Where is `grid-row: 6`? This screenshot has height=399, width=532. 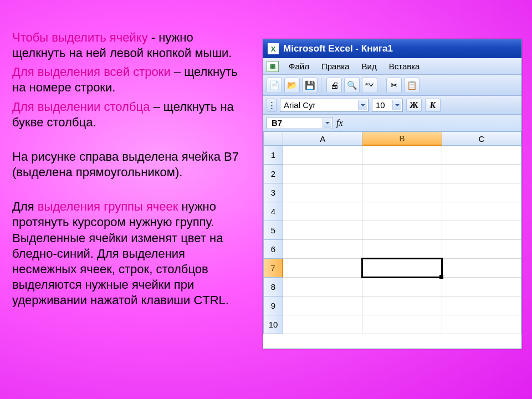
grid-row: 6 is located at coordinates (392, 249).